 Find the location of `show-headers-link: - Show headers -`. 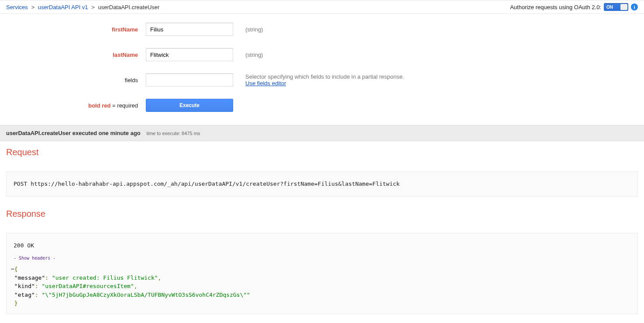

show-headers-link: - Show headers - is located at coordinates (34, 259).